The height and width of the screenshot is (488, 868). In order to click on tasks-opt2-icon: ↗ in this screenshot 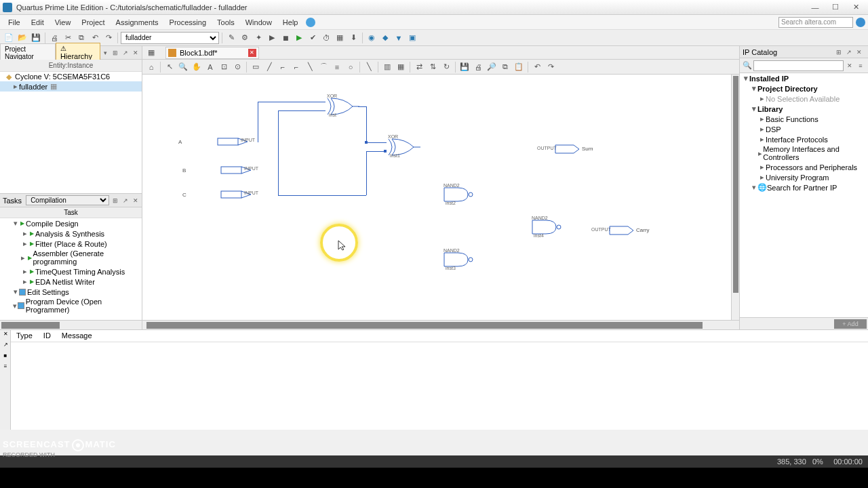, I will do `click(125, 201)`.